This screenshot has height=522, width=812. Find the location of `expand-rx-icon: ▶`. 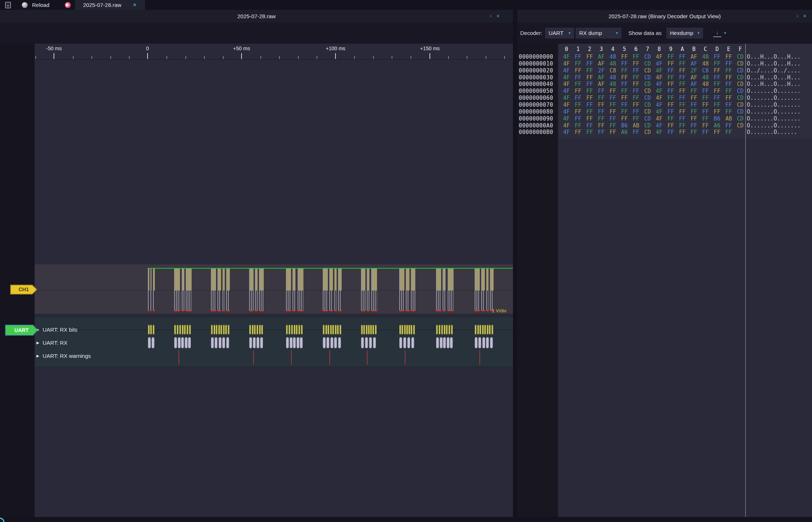

expand-rx-icon: ▶ is located at coordinates (38, 343).